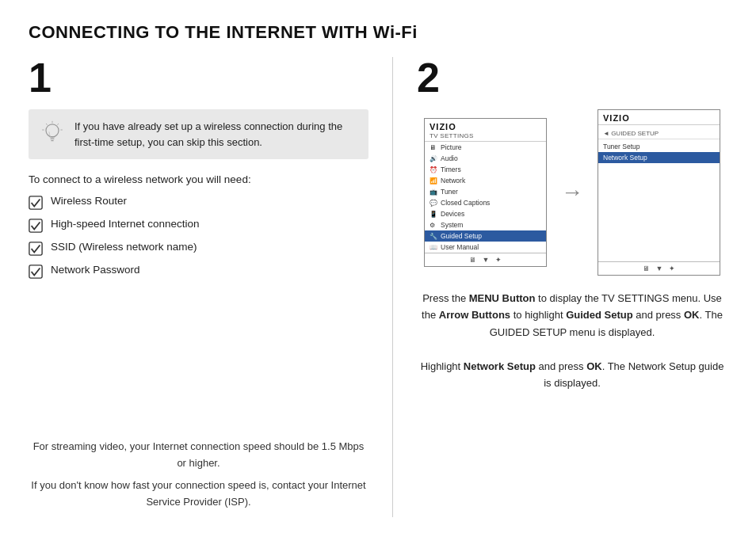 The image size is (756, 533). What do you see at coordinates (572, 78) in the screenshot?
I see `step2-number: 2` at bounding box center [572, 78].